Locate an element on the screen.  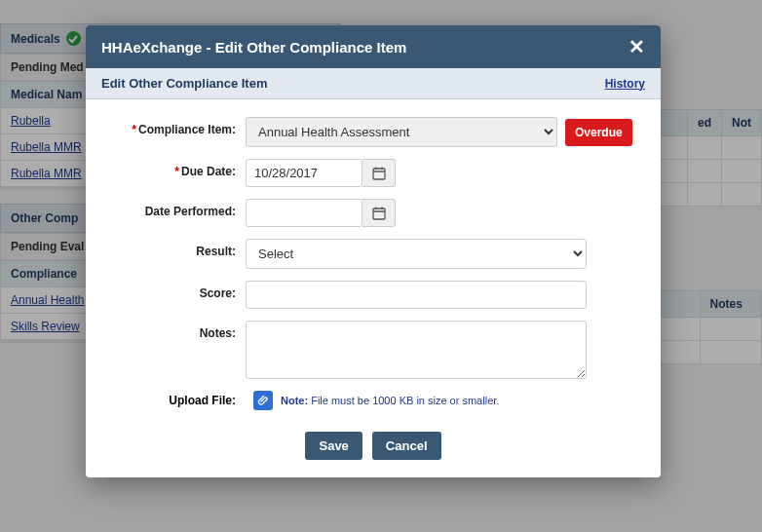
overdue-badge: Overdue is located at coordinates (598, 133).